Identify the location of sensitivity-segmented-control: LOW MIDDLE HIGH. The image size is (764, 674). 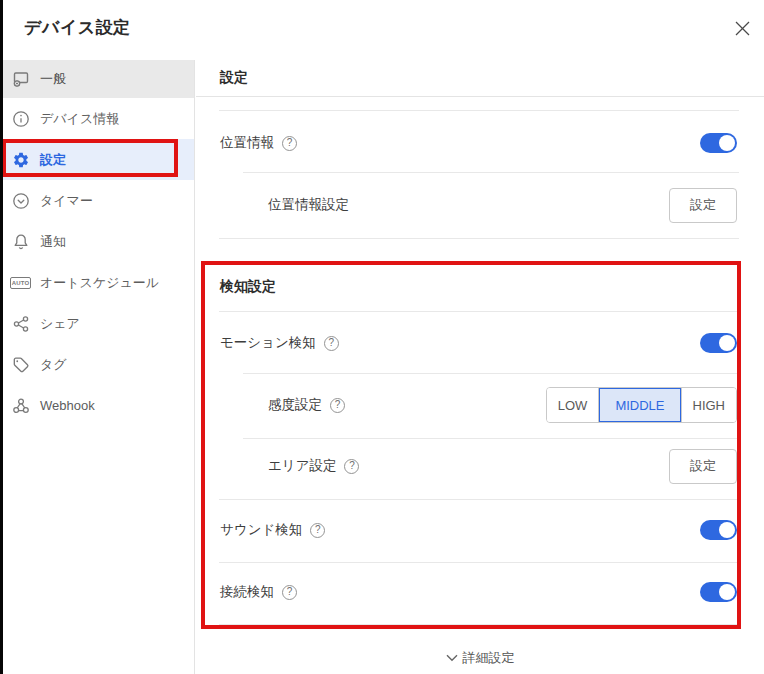
(642, 405).